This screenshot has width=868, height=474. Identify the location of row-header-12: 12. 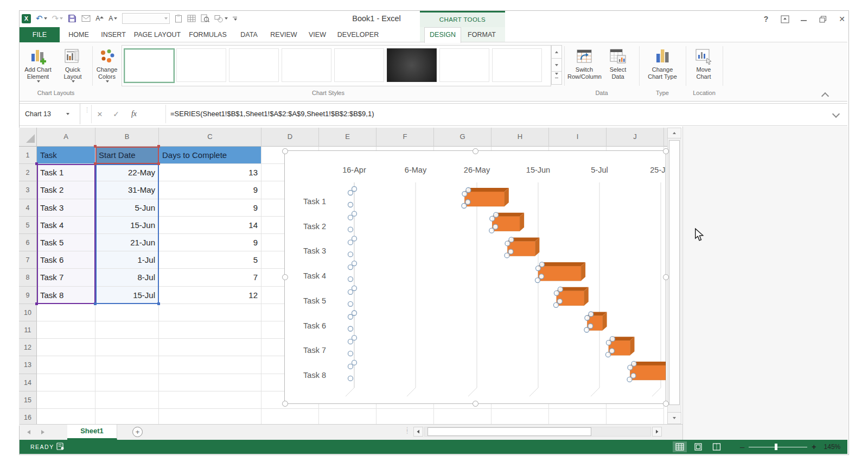
(28, 347).